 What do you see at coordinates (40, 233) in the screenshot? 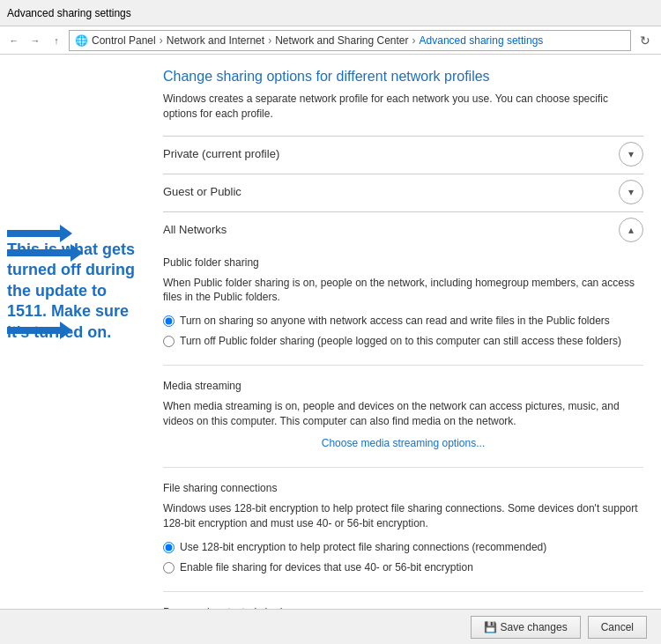
I see `arrow-all-networks` at bounding box center [40, 233].